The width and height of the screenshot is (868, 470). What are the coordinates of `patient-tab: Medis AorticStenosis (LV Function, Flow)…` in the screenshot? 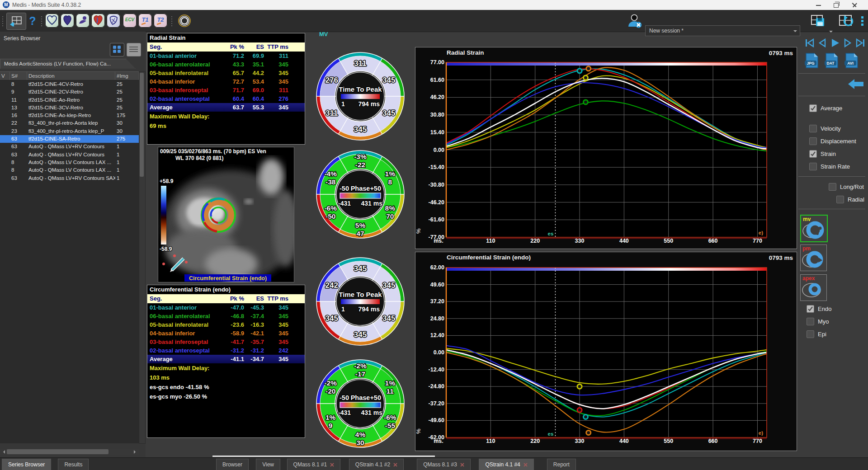 It's located at (68, 64).